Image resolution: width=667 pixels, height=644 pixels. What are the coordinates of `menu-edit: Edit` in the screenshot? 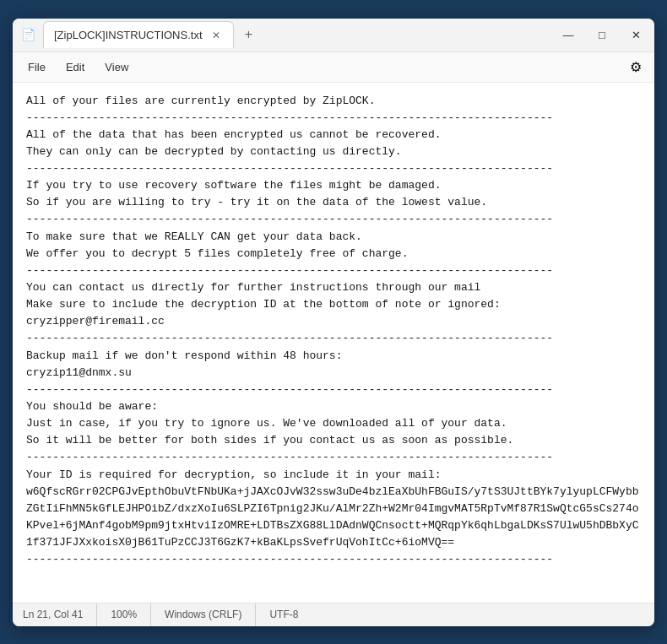 It's located at (75, 68).